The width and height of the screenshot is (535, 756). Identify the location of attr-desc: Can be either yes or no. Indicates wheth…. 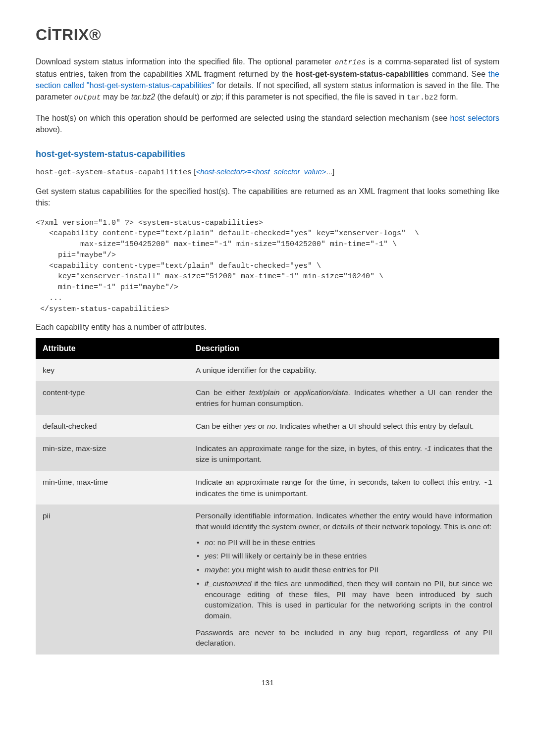
(344, 426).